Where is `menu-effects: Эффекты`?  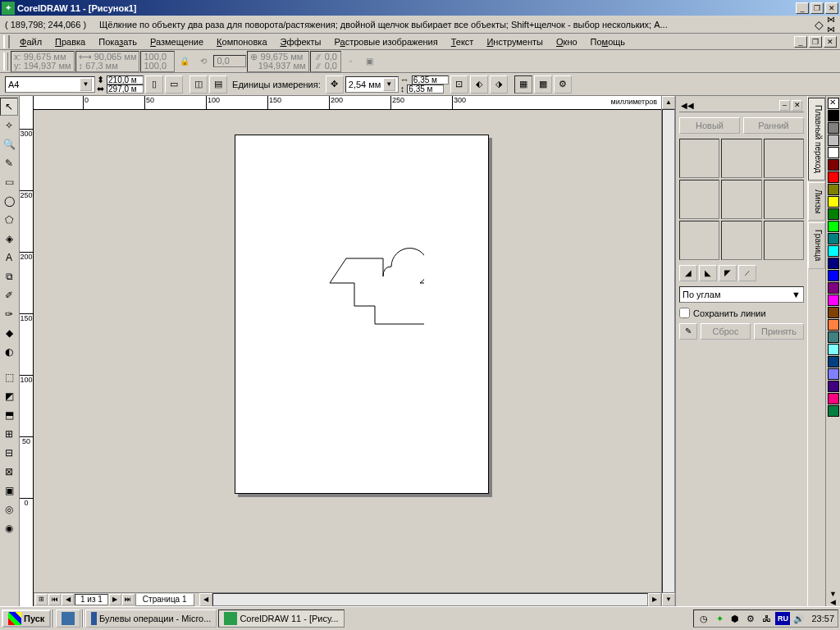 menu-effects: Эффекты is located at coordinates (301, 42).